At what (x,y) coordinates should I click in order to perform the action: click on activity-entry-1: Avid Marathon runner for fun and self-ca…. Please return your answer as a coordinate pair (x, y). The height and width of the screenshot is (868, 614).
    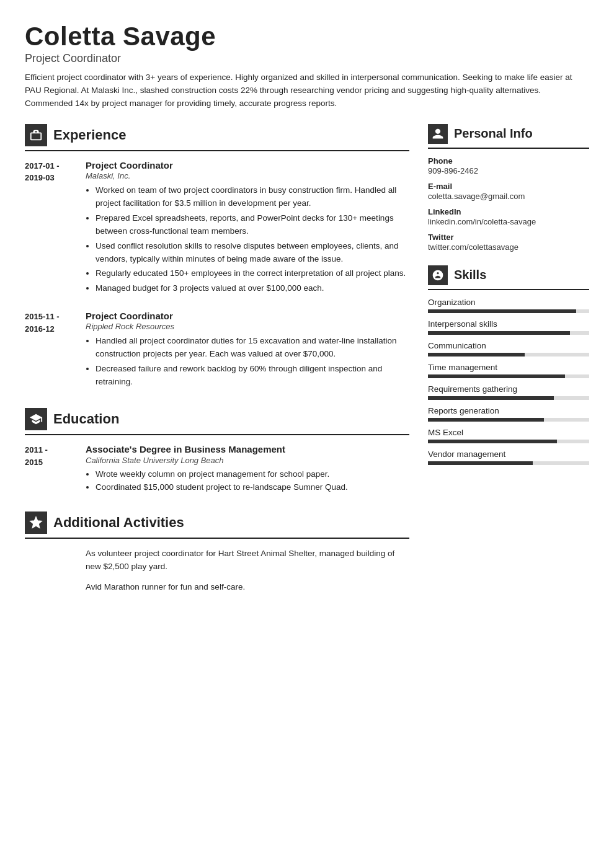
    Looking at the image, I should click on (217, 588).